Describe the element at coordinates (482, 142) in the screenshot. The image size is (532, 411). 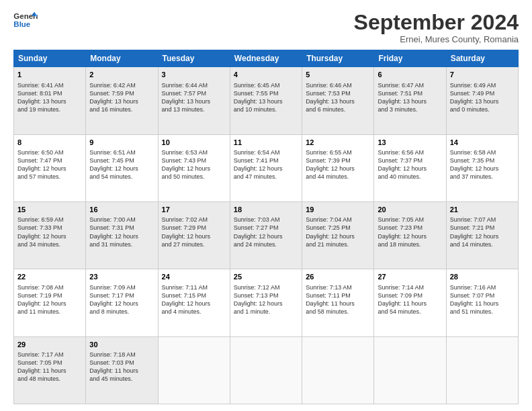
I see `day-number: 14` at that location.